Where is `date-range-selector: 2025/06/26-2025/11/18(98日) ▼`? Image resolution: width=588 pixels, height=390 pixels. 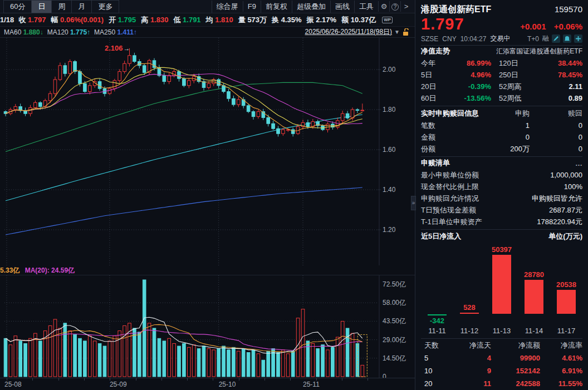
date-range-selector: 2025/06/26-2025/11/18(98日) ▼ is located at coordinates (357, 32).